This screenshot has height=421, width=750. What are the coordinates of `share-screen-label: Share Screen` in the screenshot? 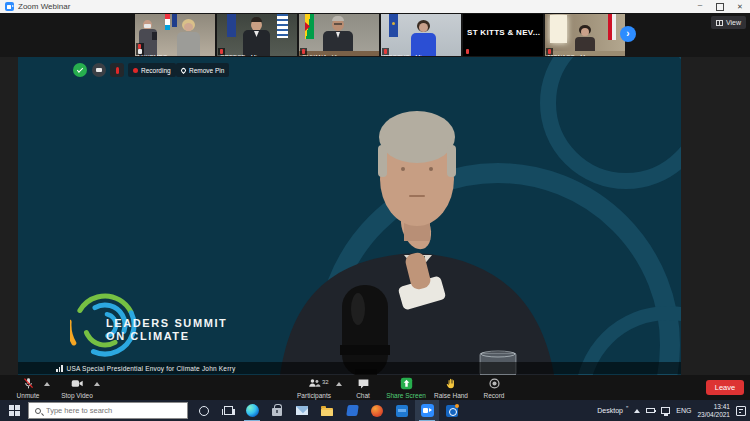 It's located at (406, 396).